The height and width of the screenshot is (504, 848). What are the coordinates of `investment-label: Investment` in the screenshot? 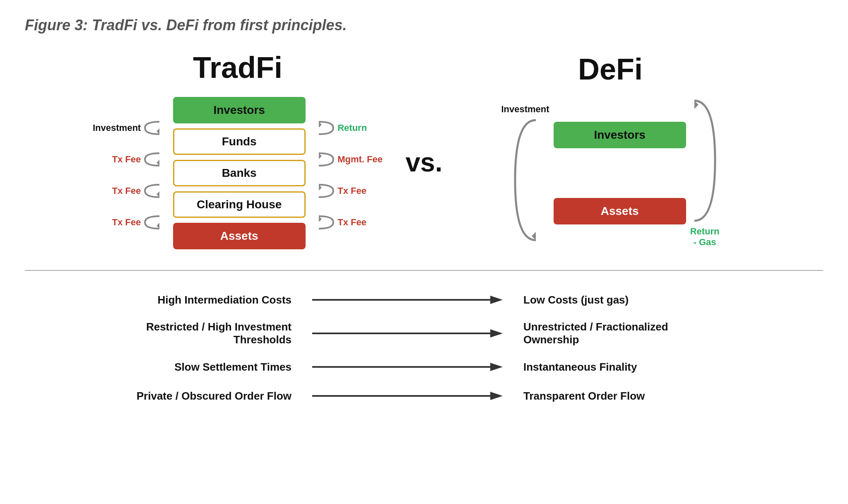 It's located at (117, 128).